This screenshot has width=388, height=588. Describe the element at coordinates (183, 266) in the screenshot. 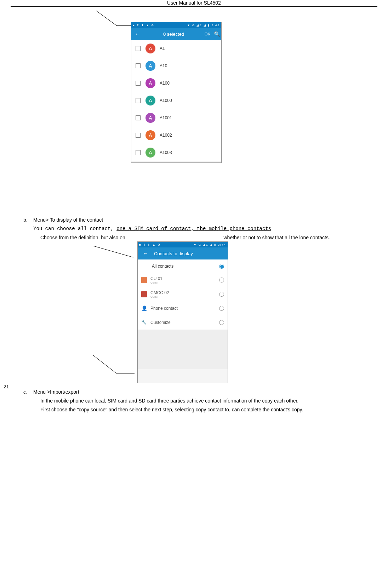

I see `display-option-row: All contacts` at that location.